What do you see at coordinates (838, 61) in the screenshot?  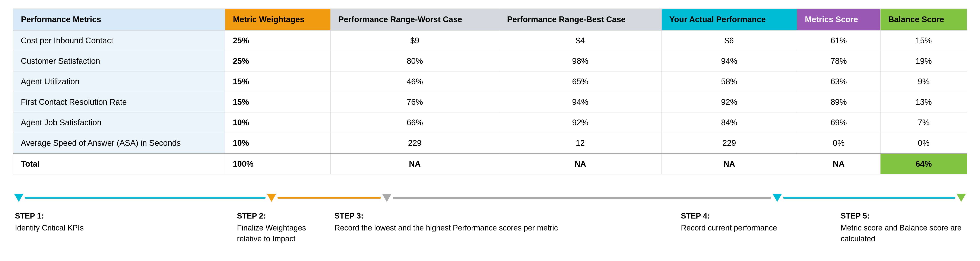 I see `cell-r1-c5: 78%` at bounding box center [838, 61].